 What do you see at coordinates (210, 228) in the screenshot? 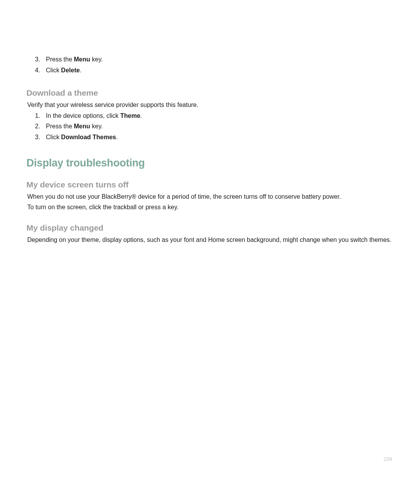
I see `heading-display-changed: My display changed` at bounding box center [210, 228].